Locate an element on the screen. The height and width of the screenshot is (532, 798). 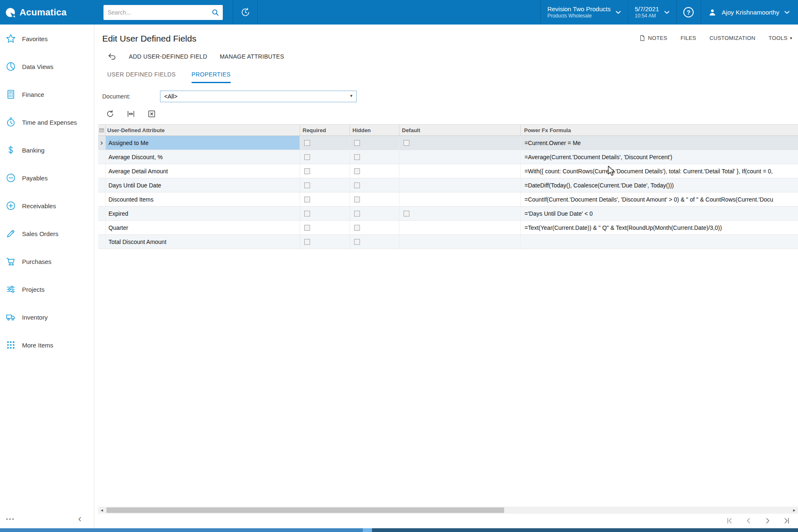
export-excel-button is located at coordinates (152, 114).